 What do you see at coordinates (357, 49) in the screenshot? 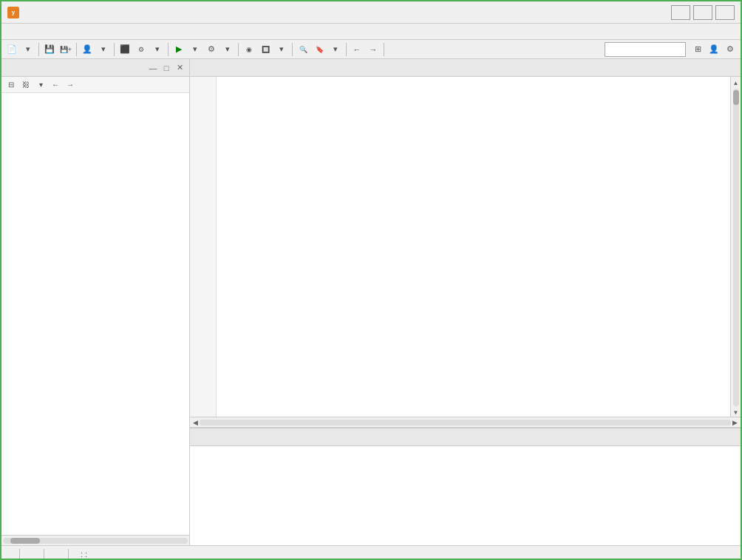
I see `prev-button: ←` at bounding box center [357, 49].